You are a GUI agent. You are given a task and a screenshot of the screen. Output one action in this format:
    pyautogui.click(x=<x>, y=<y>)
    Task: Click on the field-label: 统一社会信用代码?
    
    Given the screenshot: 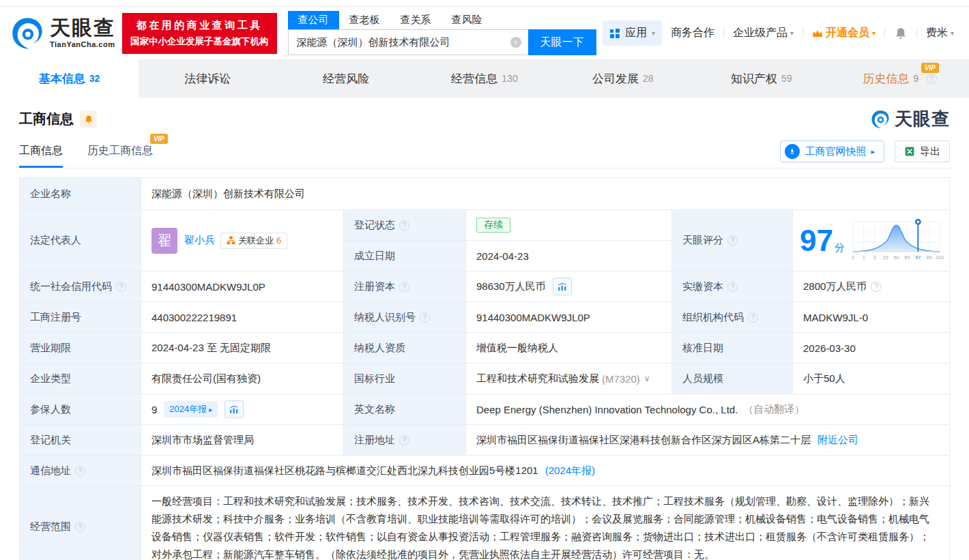 What is the action you would take?
    pyautogui.click(x=81, y=286)
    